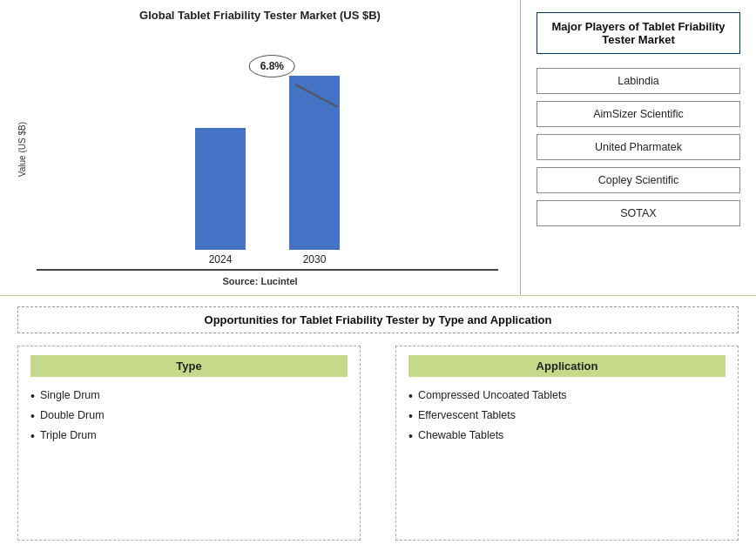 This screenshot has width=756, height=551. Describe the element at coordinates (189, 397) in the screenshot. I see `type-item-1: • Single Drum` at that location.